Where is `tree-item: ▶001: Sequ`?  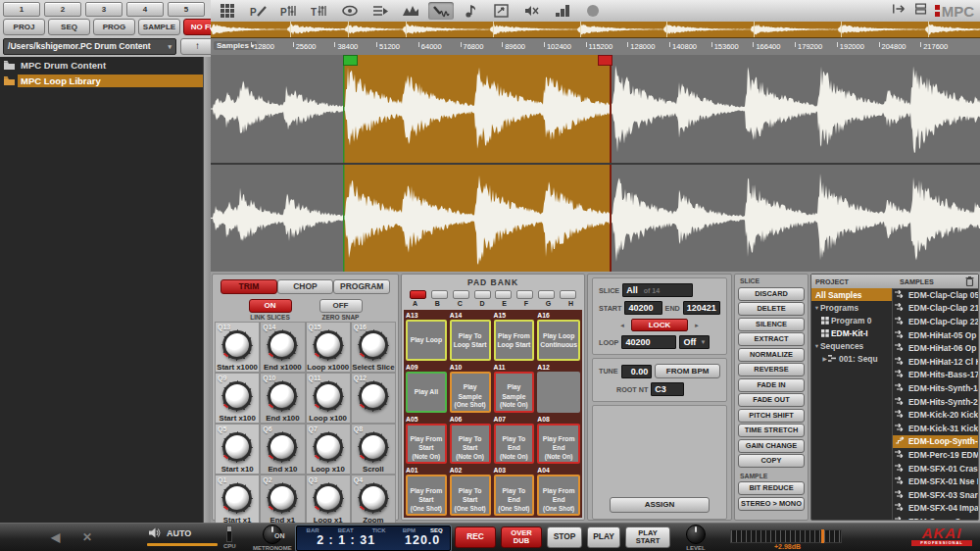 tree-item: ▶001: Sequ is located at coordinates (852, 359).